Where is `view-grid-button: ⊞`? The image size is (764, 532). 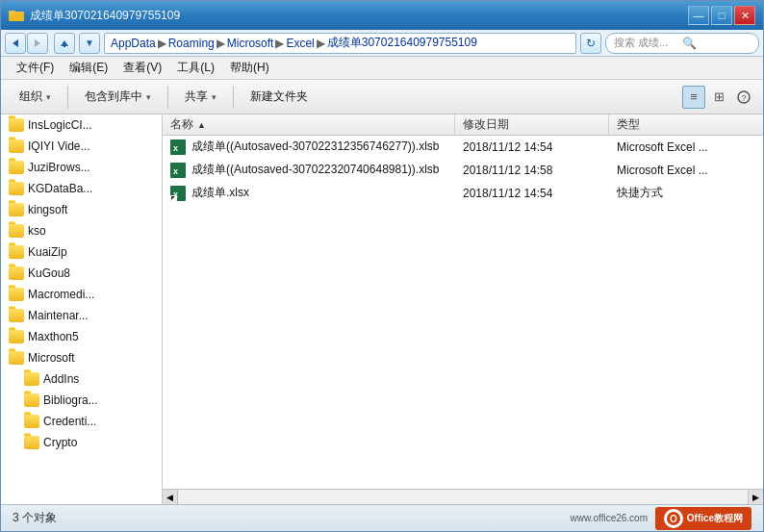
view-grid-button: ⊞ is located at coordinates (719, 97).